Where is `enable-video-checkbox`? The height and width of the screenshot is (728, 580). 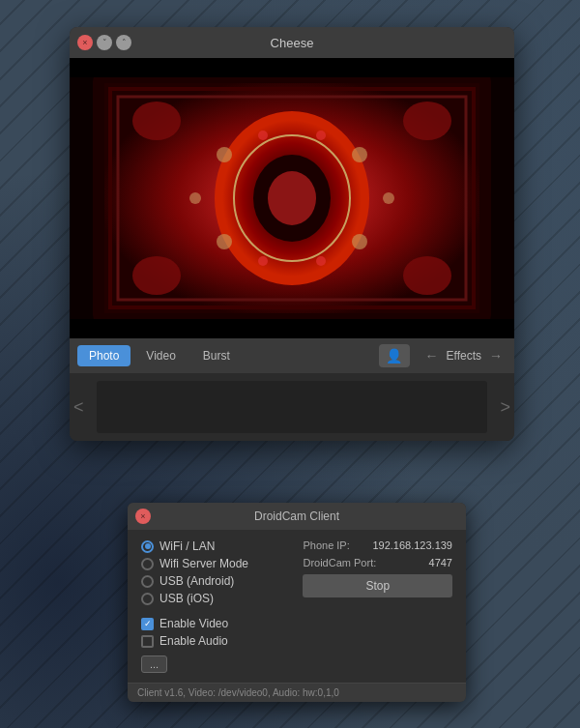
enable-video-checkbox is located at coordinates (147, 625).